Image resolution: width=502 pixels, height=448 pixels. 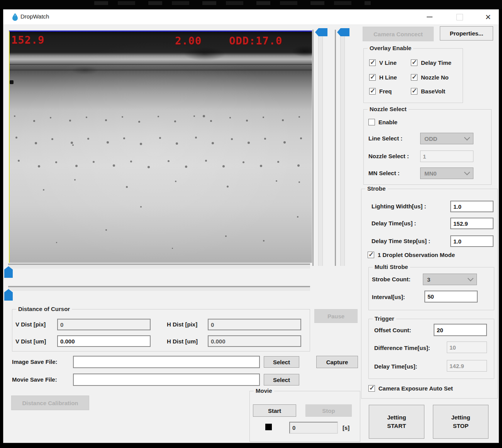 What do you see at coordinates (329, 411) in the screenshot?
I see `movie-stop-button: Stop` at bounding box center [329, 411].